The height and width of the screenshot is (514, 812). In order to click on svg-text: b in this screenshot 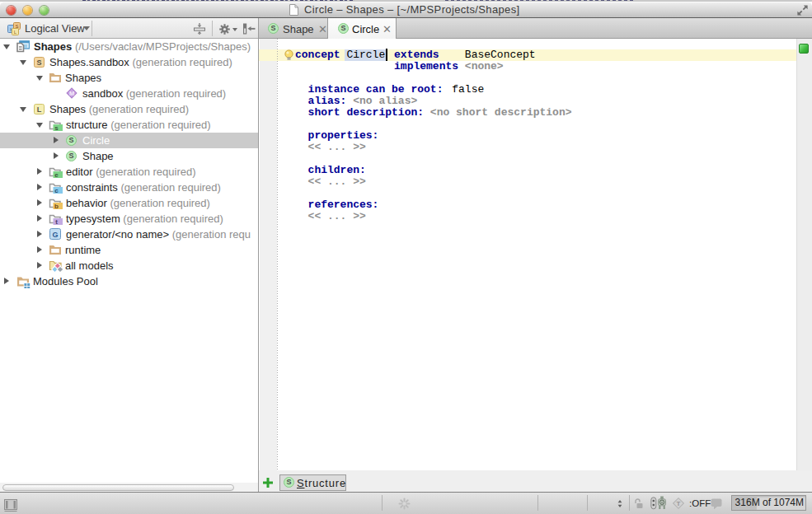, I will do `click(56, 206)`.